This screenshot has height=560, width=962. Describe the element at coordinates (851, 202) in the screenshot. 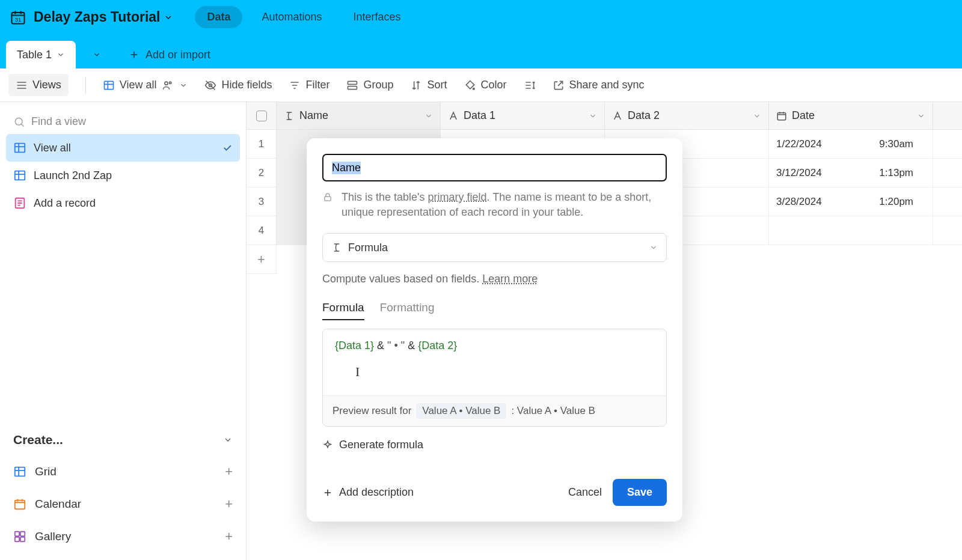

I see `cell-date: 3/28/2024 1:20pm` at that location.